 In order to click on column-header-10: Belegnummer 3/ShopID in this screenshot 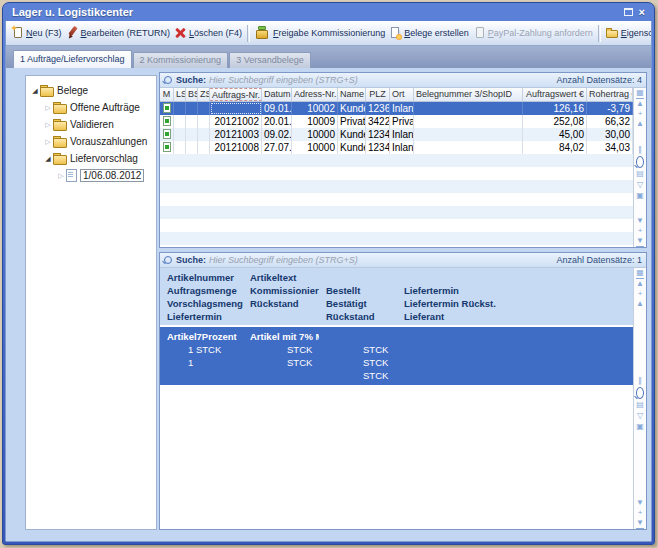, I will do `click(468, 94)`.